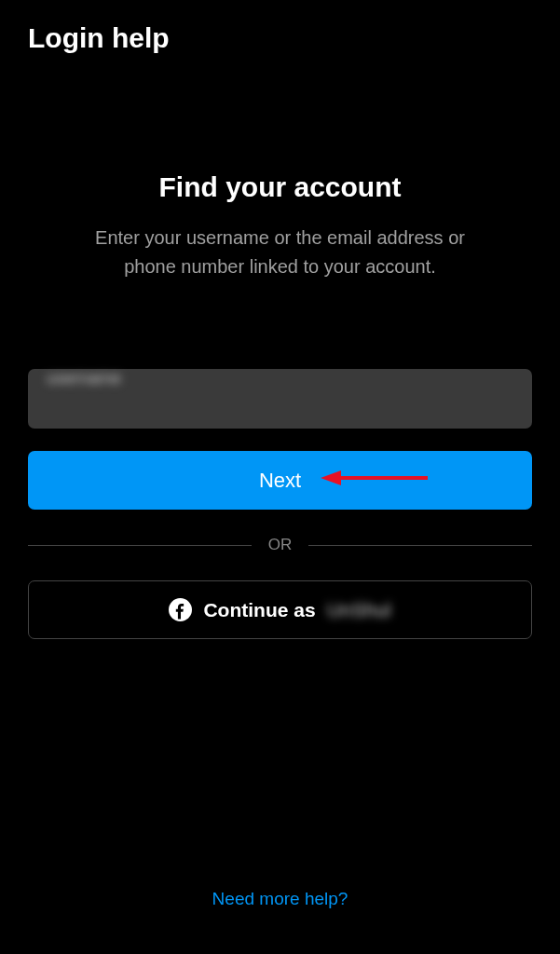  I want to click on account-input: username, so click(280, 399).